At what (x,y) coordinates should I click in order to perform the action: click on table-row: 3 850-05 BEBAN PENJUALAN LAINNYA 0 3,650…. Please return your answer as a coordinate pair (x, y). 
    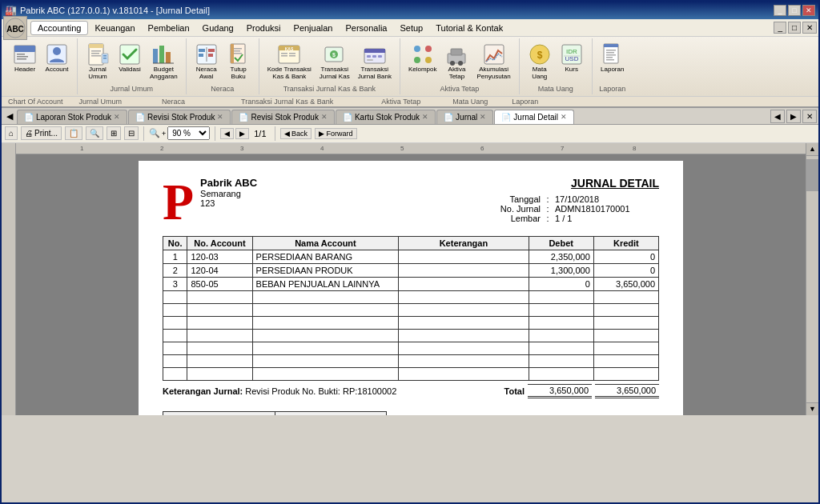
    Looking at the image, I should click on (412, 283).